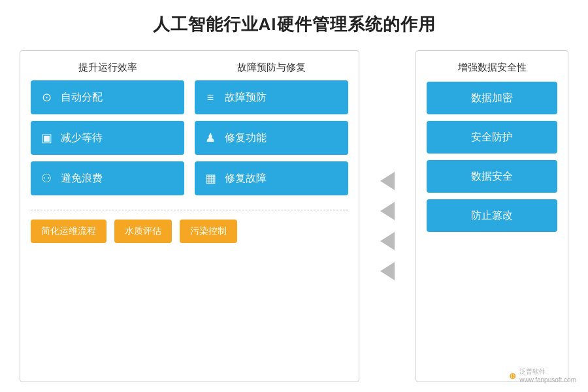 The height and width of the screenshot is (392, 588). Describe the element at coordinates (246, 179) in the screenshot. I see `card-repair-fault-text: 修复故障` at that location.